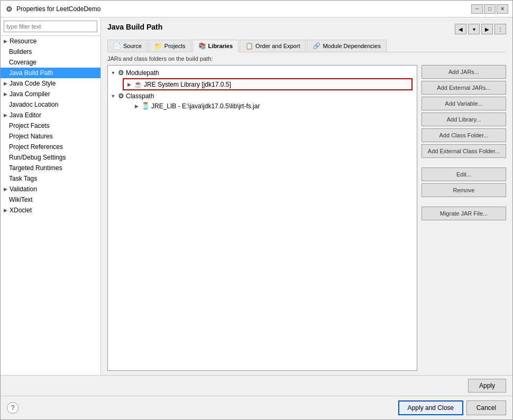 The image size is (513, 420). What do you see at coordinates (33, 83) in the screenshot?
I see `sidebar-item-label: Java Code Style` at bounding box center [33, 83].